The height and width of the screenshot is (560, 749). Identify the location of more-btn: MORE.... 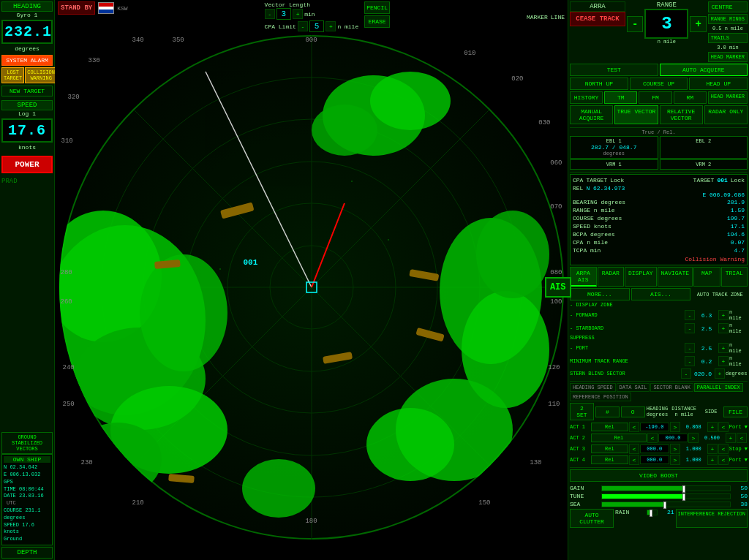
(600, 294).